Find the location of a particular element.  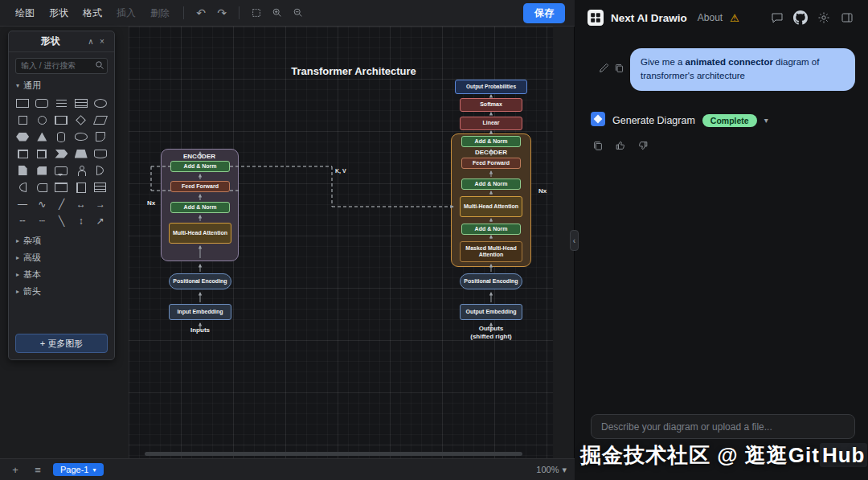

encoder-label: ENCODER is located at coordinates (199, 156).